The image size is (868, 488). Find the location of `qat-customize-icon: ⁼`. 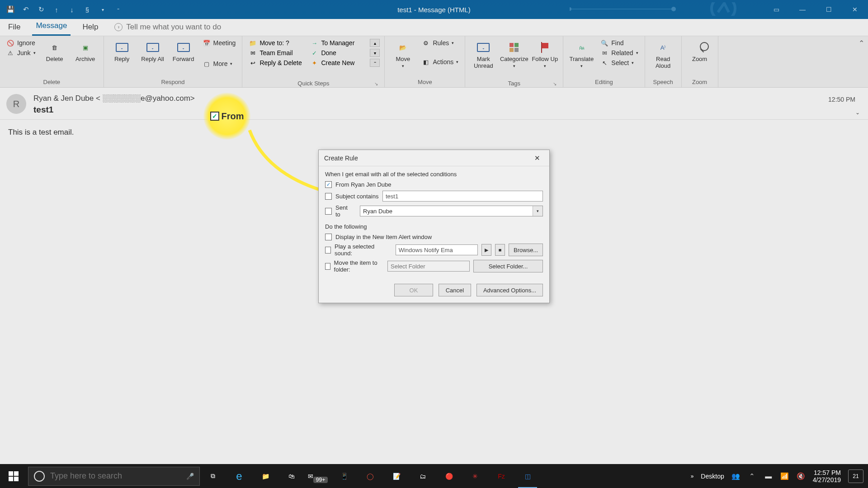

qat-customize-icon: ⁼ is located at coordinates (118, 9).